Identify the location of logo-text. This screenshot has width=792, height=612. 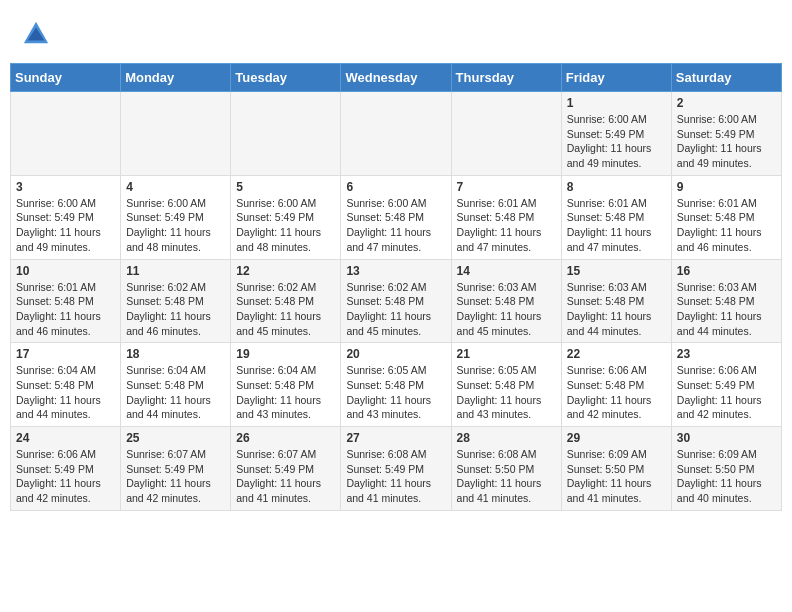
(35, 36).